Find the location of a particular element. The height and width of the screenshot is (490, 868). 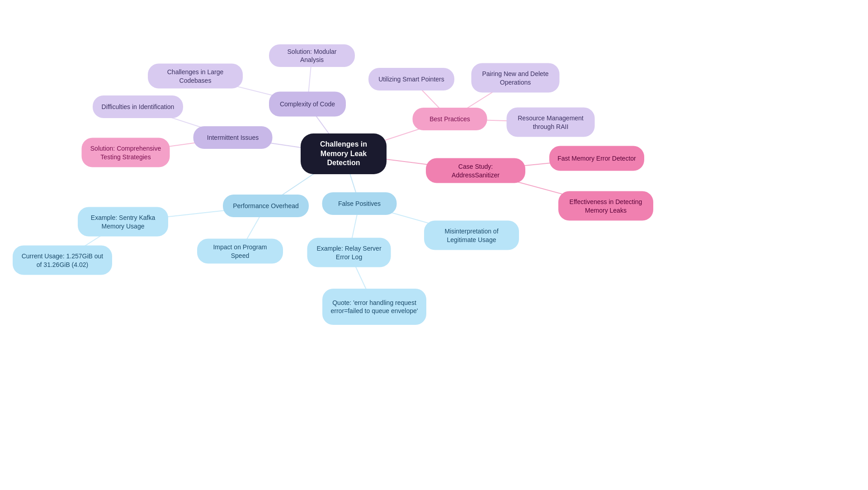

node-pairing_new: Pairing New and Delete Operations is located at coordinates (515, 78).